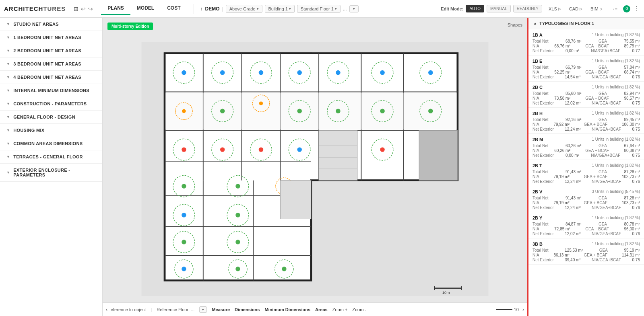 Image resolution: width=644 pixels, height=316 pixels. I want to click on manual-mode-btn: MANUAL, so click(499, 9).